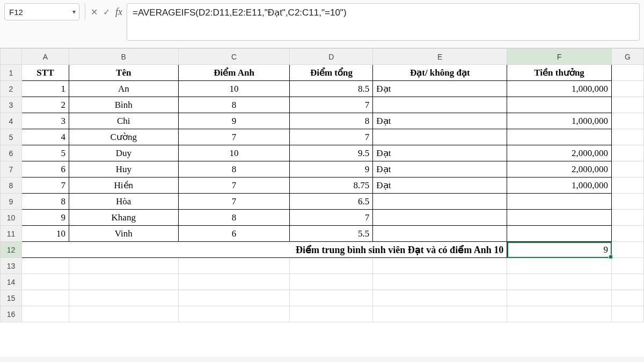 This screenshot has height=362, width=644. Describe the element at coordinates (45, 234) in the screenshot. I see `cell-A11: 10` at that location.